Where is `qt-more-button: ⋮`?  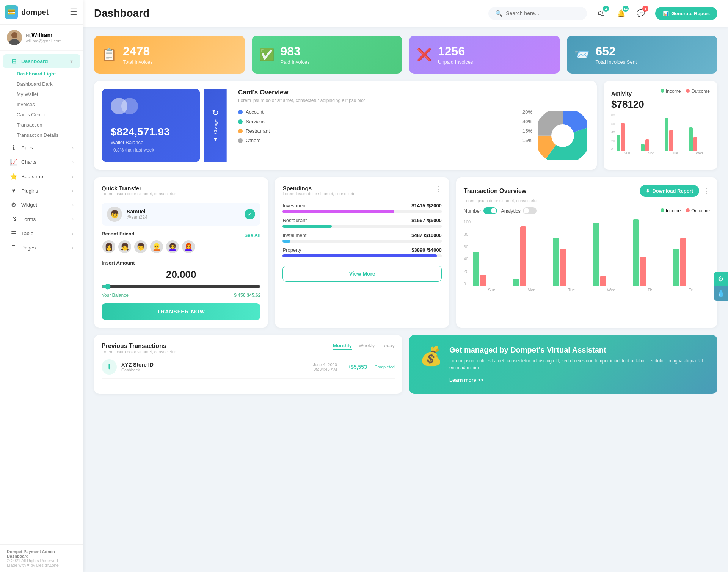
qt-more-button: ⋮ is located at coordinates (257, 189).